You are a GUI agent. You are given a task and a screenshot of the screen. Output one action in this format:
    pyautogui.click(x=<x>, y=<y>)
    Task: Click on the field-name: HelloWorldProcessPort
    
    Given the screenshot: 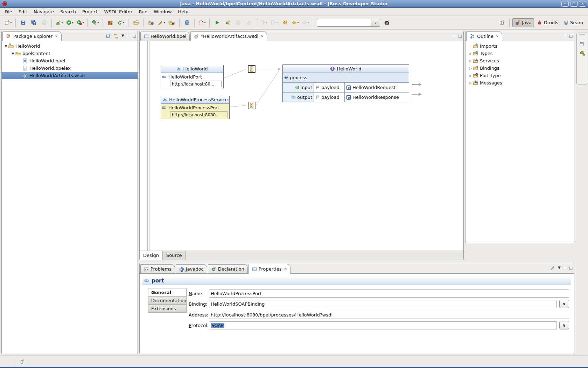 What is the action you would take?
    pyautogui.click(x=389, y=294)
    